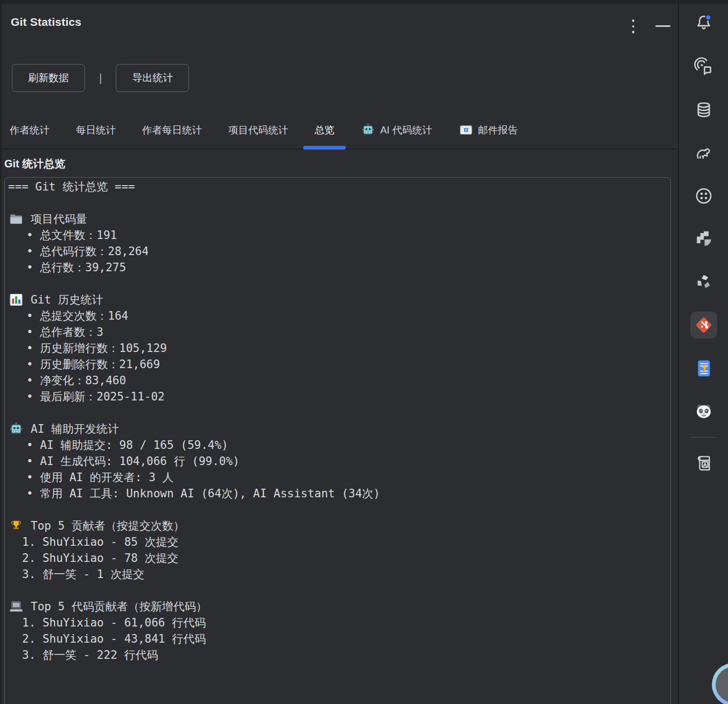  I want to click on panda-icon, so click(704, 411).